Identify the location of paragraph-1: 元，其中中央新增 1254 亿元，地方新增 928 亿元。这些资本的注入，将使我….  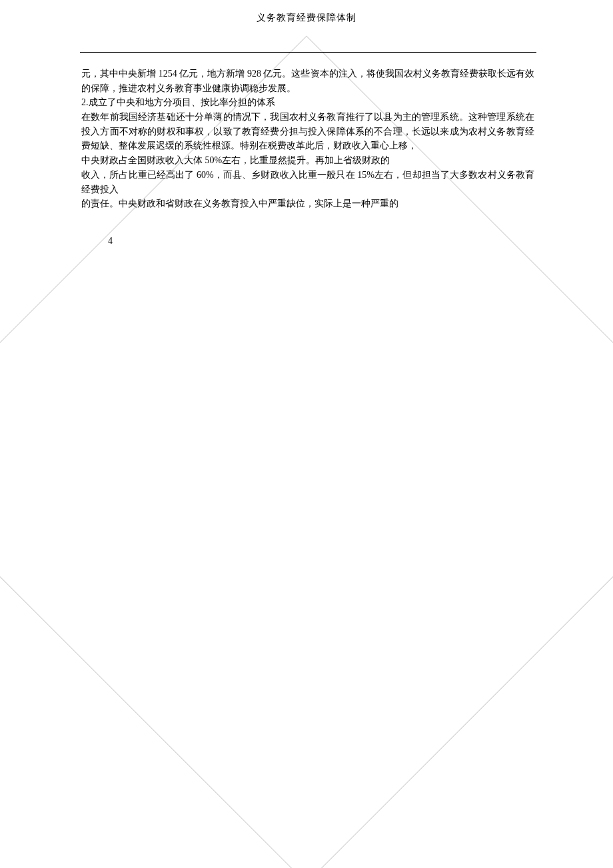
(308, 81).